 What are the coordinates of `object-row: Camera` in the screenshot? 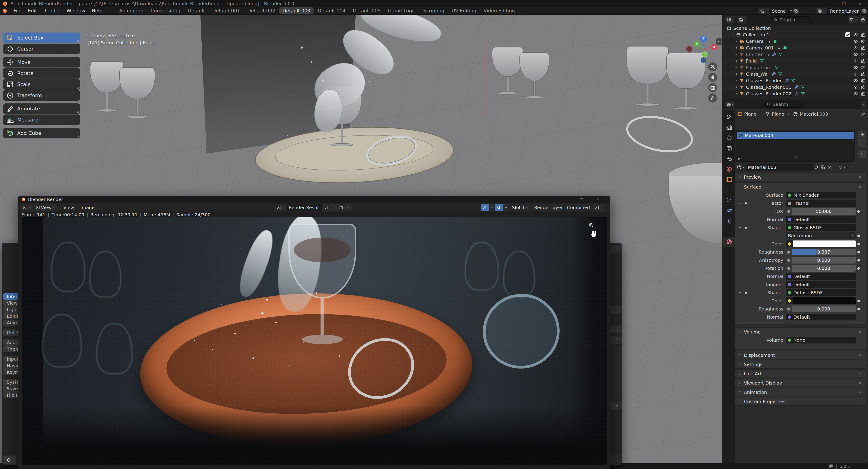 It's located at (796, 41).